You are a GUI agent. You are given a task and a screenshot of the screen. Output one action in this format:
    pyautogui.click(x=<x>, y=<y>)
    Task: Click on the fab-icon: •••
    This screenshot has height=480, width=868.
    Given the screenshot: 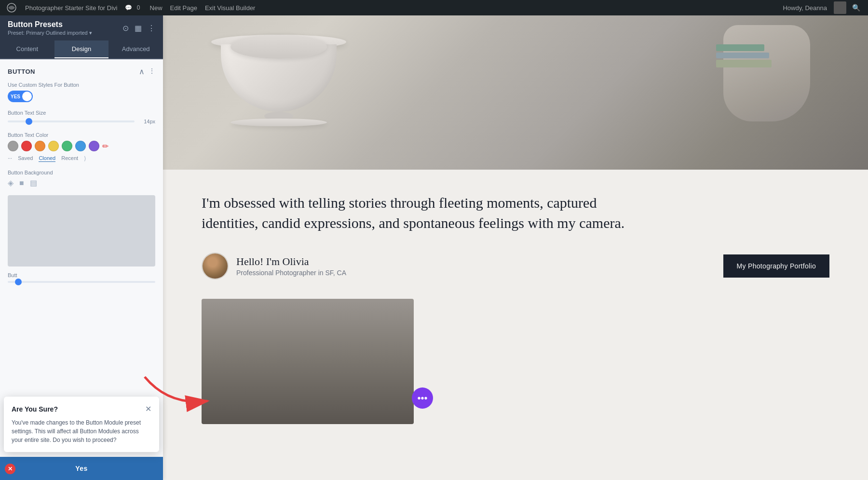 What is the action you would take?
    pyautogui.click(x=422, y=398)
    